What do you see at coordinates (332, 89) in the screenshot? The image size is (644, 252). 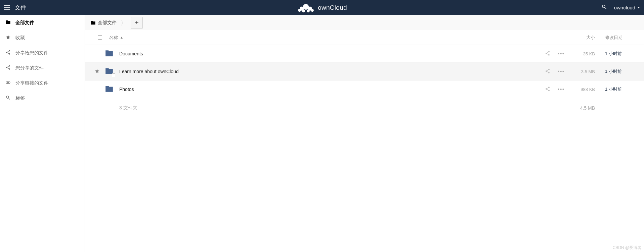 I see `file-name: Photos` at bounding box center [332, 89].